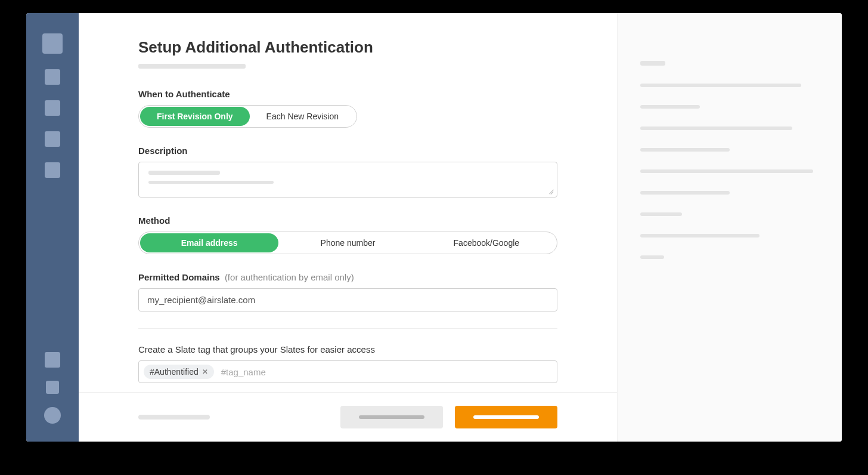  I want to click on when-toggle-group: First Revision Only Each New Revision, so click(248, 116).